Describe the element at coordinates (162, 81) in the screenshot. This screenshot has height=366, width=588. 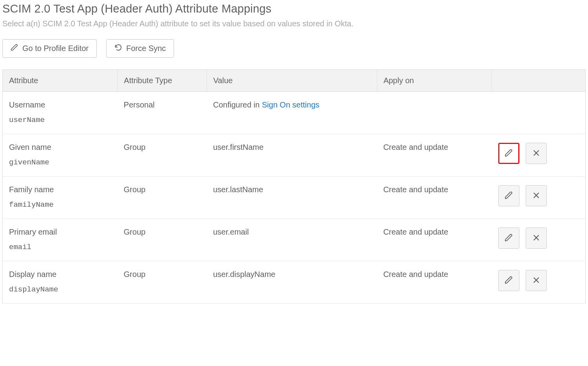
I see `column-header-attribute-type: Attribute Type` at that location.